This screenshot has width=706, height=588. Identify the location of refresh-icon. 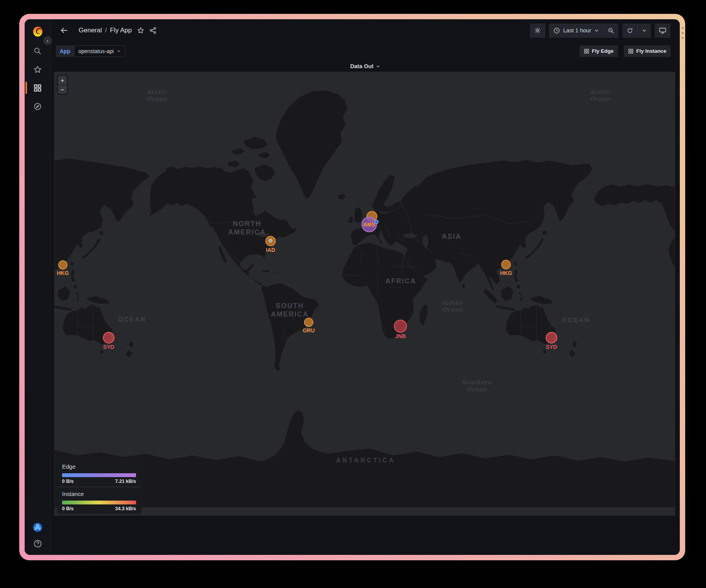
(630, 31).